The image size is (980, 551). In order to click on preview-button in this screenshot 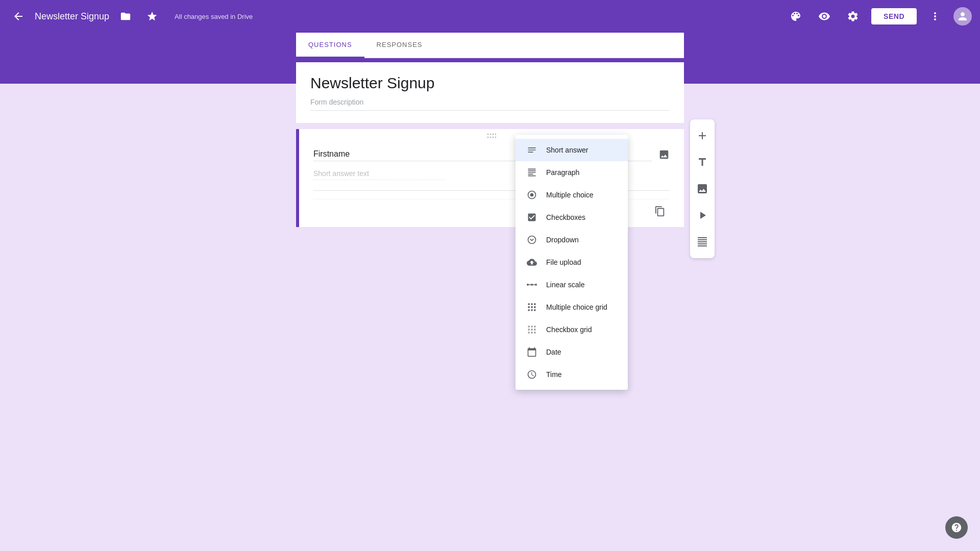, I will do `click(824, 16)`.